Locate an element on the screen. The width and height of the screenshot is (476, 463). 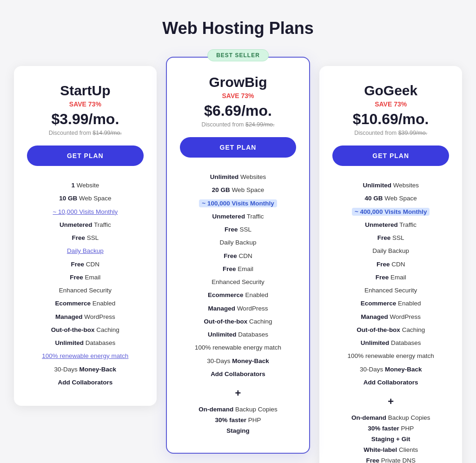
features-list-startup: 1 Website10 GB Web Space~ 10,000 Visits … is located at coordinates (86, 284).